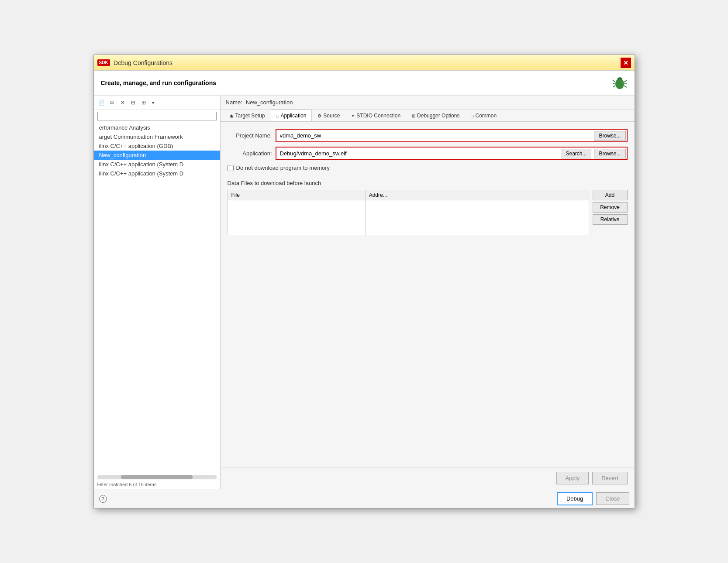 Image resolution: width=728 pixels, height=563 pixels. What do you see at coordinates (252, 154) in the screenshot?
I see `application-label: Application:` at bounding box center [252, 154].